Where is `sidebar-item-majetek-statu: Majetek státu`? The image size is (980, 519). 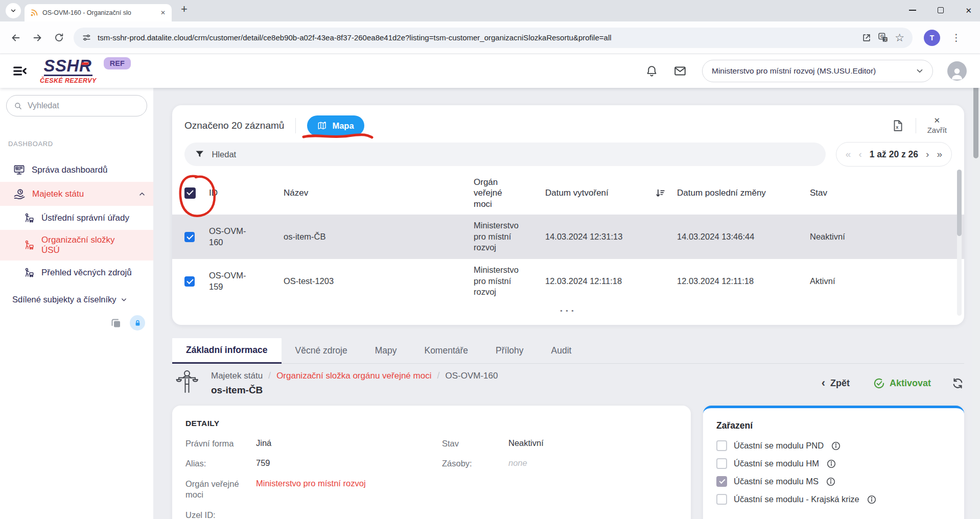 sidebar-item-majetek-statu: Majetek státu is located at coordinates (77, 194).